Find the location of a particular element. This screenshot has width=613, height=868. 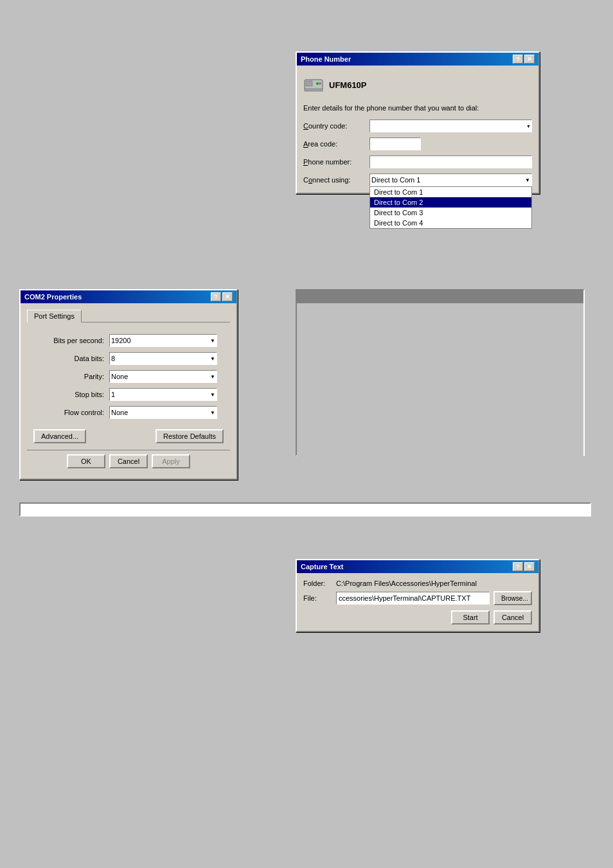

folder-label: Folder: is located at coordinates (317, 583).